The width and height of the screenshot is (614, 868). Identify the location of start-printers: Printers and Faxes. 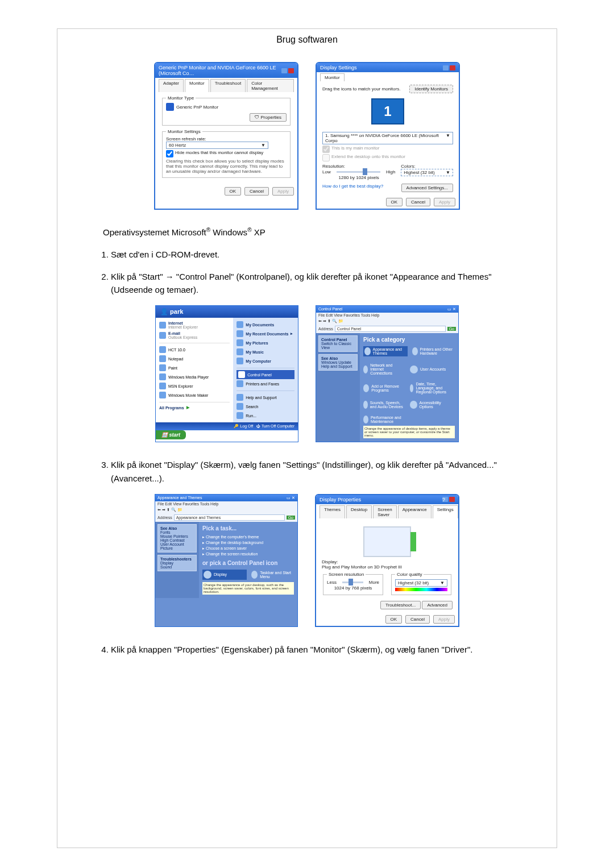
(265, 384).